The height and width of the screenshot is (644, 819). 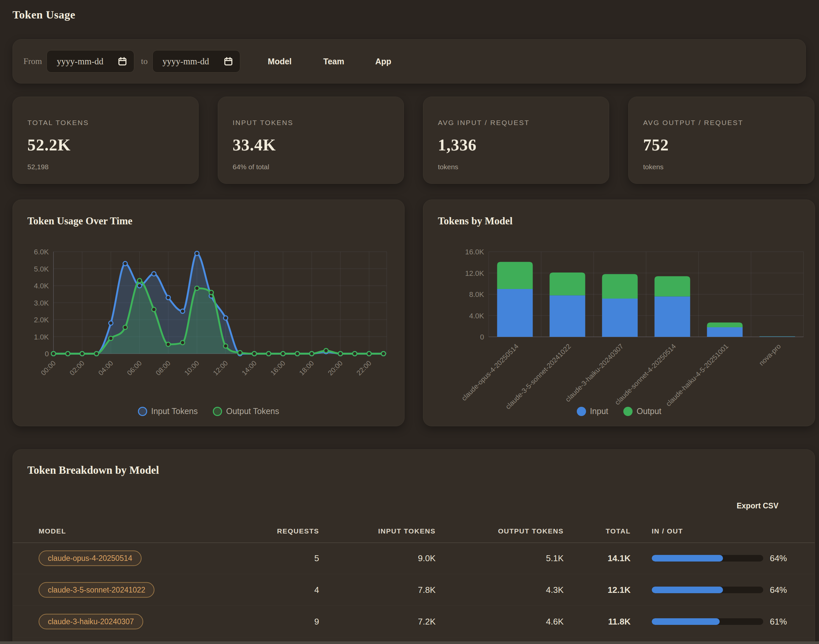 What do you see at coordinates (394, 531) in the screenshot?
I see `column-header-input-tokens: INPUT TOKENS` at bounding box center [394, 531].